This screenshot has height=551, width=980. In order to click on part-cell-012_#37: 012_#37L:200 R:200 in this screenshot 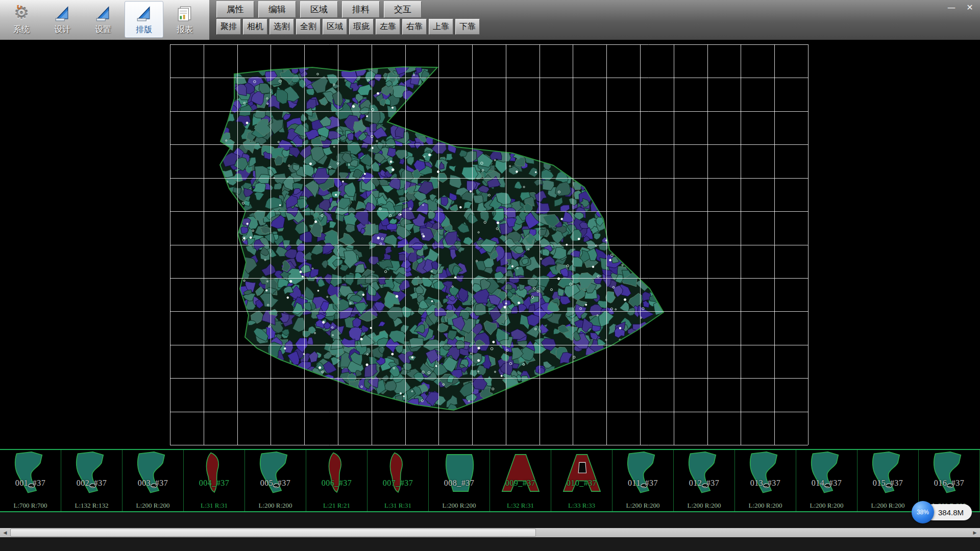, I will do `click(704, 481)`.